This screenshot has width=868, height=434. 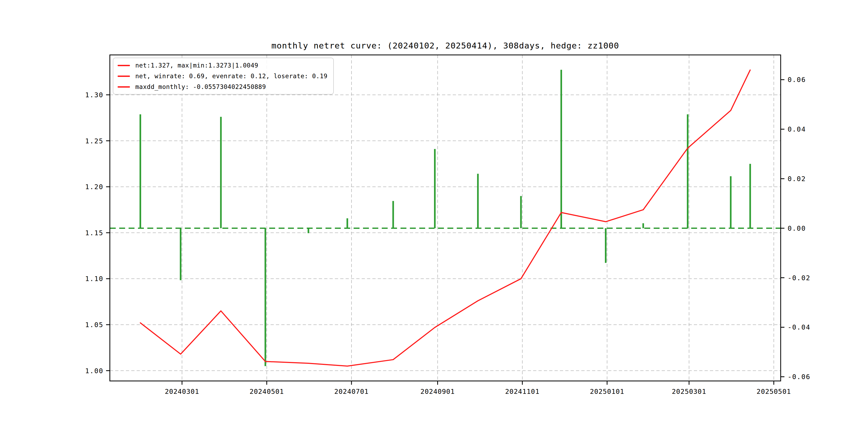 I want to click on y-left-tick-label: 1.30, so click(x=94, y=95).